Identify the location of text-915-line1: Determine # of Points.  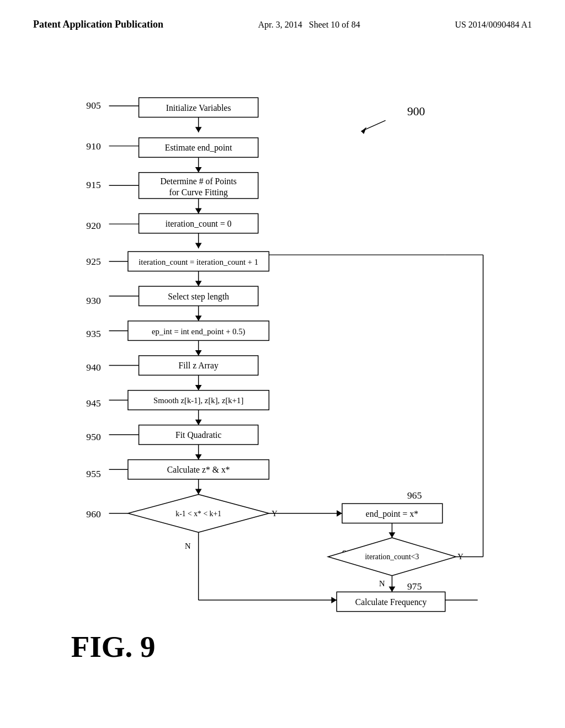
(198, 181).